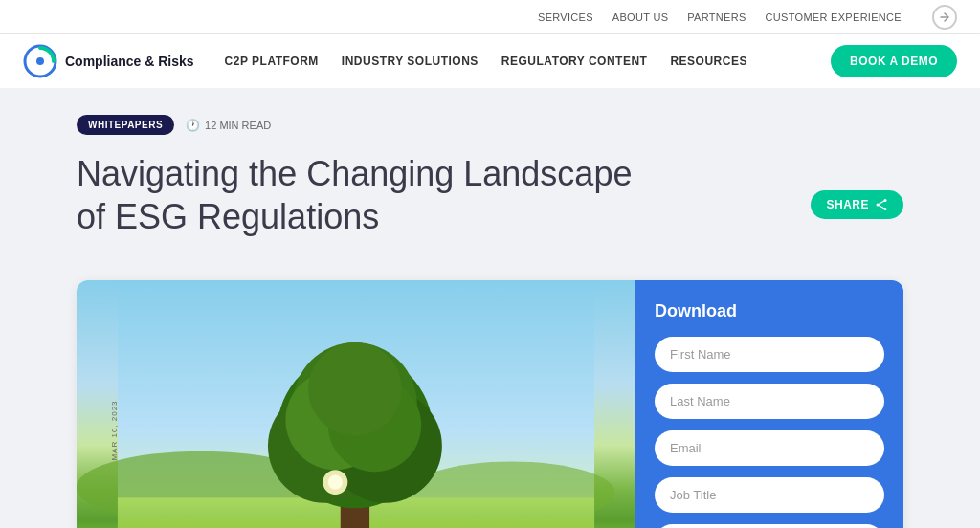  Describe the element at coordinates (410, 61) in the screenshot. I see `industry-solutions-link: INDUSTRY SOLUTIONS` at that location.